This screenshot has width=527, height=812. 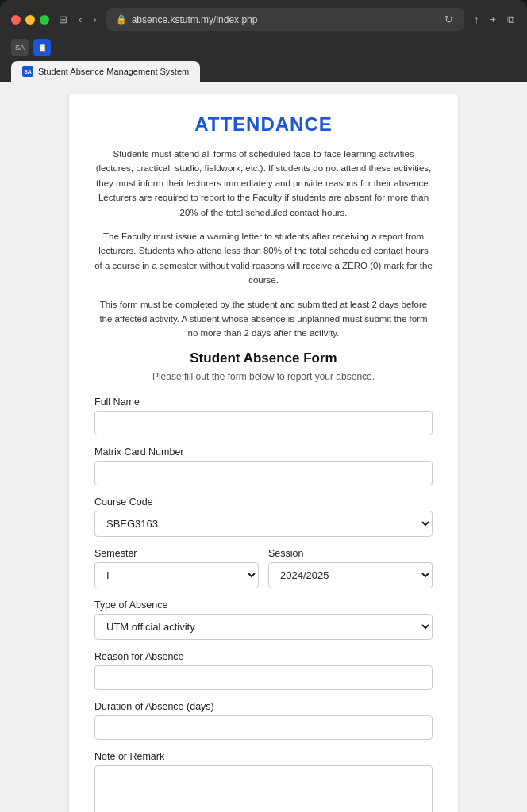 I want to click on attendance-para3: This form must be completed by the stude…, so click(x=264, y=319).